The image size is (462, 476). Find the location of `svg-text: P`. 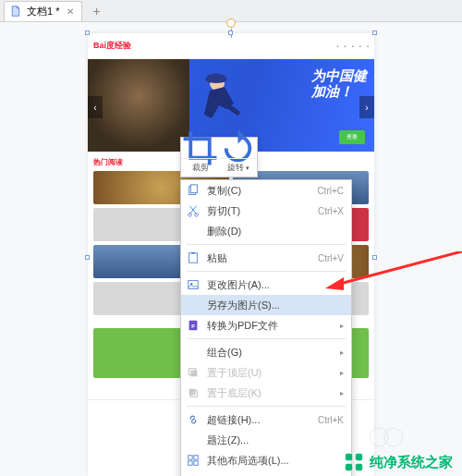

svg-text: P is located at coordinates (193, 326).